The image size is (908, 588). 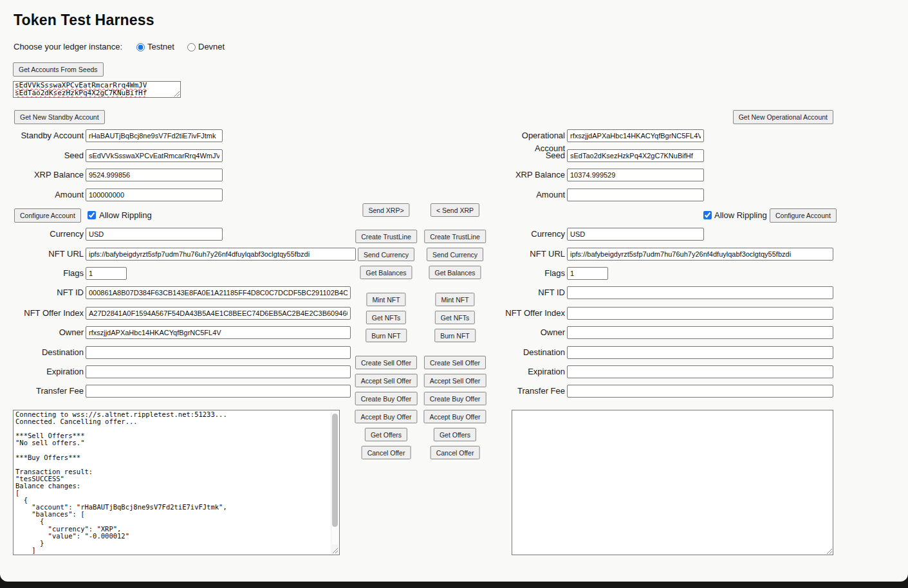 What do you see at coordinates (386, 453) in the screenshot?
I see `standby-cancel-offer-button: Cancel Offer` at bounding box center [386, 453].